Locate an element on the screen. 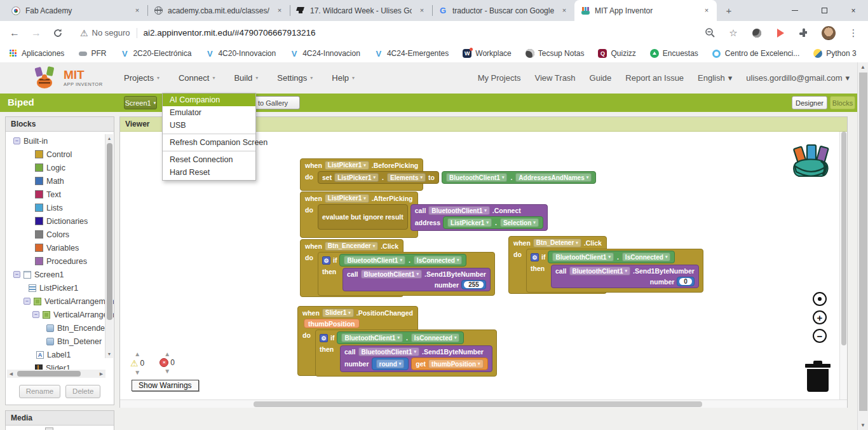  page-scrollbar: ▲ ▼ is located at coordinates (863, 246).